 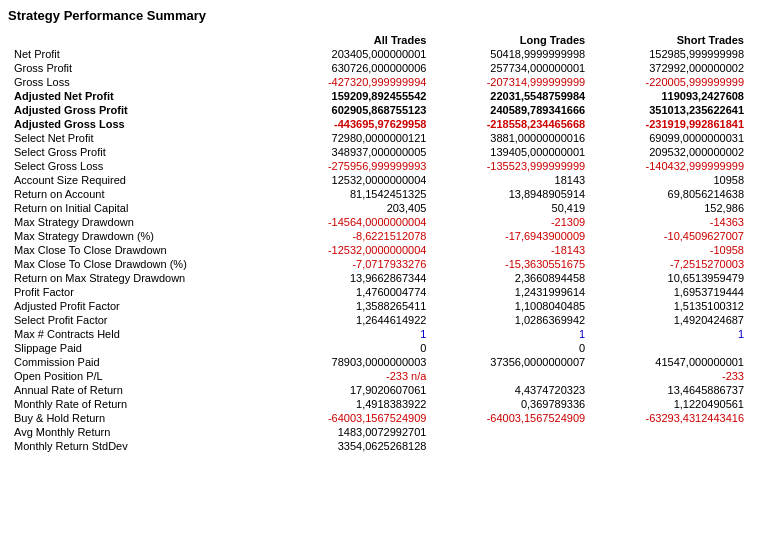 I want to click on table-row: Return on Max Strategy Drawdown13,966286…, so click(x=379, y=278).